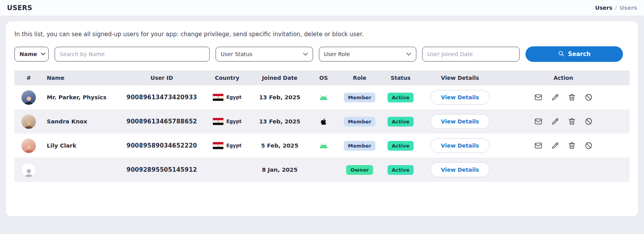 The width and height of the screenshot is (644, 234). What do you see at coordinates (162, 97) in the screenshot?
I see `user-id: 90089613473420933` at bounding box center [162, 97].